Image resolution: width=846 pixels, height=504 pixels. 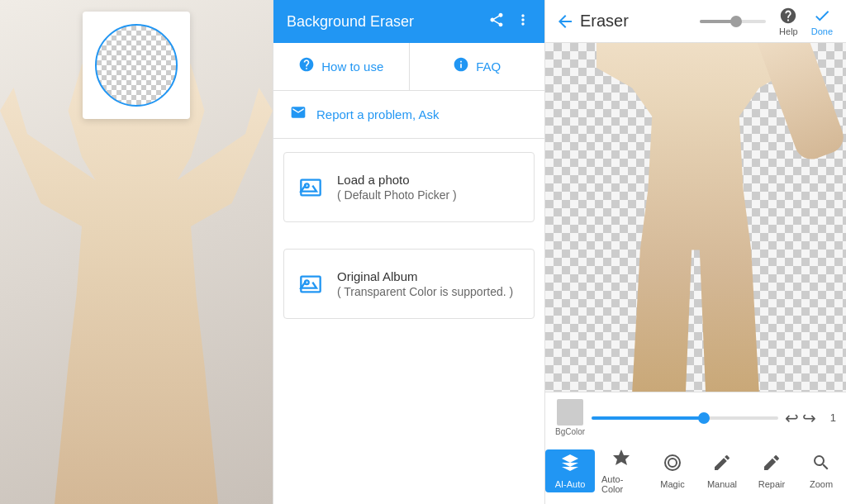 What do you see at coordinates (696, 472) in the screenshot?
I see `tool-row: AI-Auto Auto-Color Magic` at bounding box center [696, 472].